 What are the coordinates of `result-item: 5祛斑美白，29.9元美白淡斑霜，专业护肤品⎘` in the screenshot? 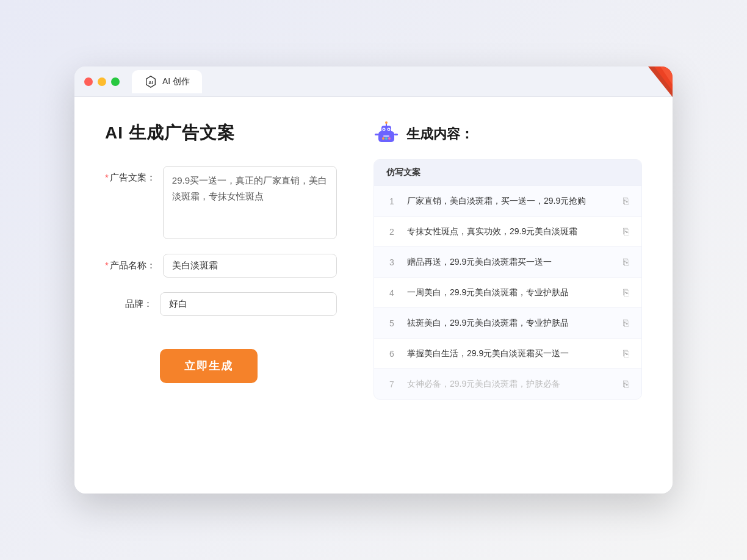 It's located at (508, 323).